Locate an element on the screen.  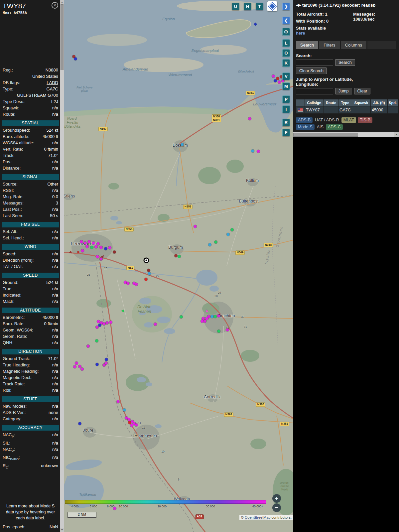
scroll-right-arrow-icon: ▶ is located at coordinates (397, 135).